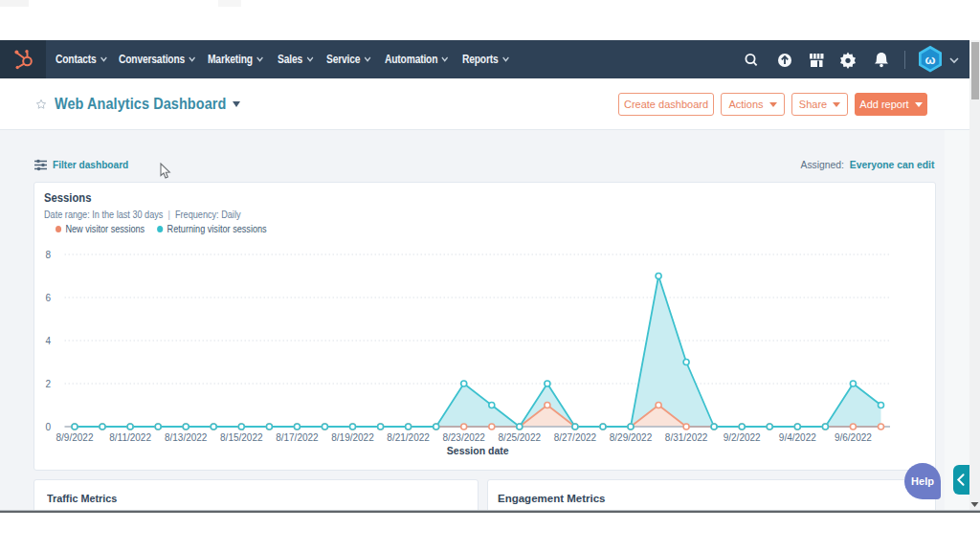 The image size is (980, 551). I want to click on svg-text: 8/31/2022, so click(687, 438).